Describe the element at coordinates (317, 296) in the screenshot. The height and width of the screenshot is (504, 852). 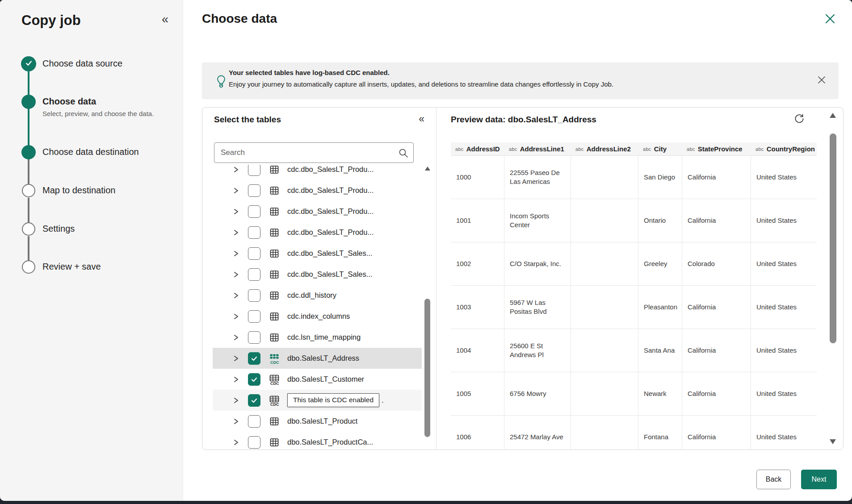
I see `table-row: cdc.ddl_history` at that location.